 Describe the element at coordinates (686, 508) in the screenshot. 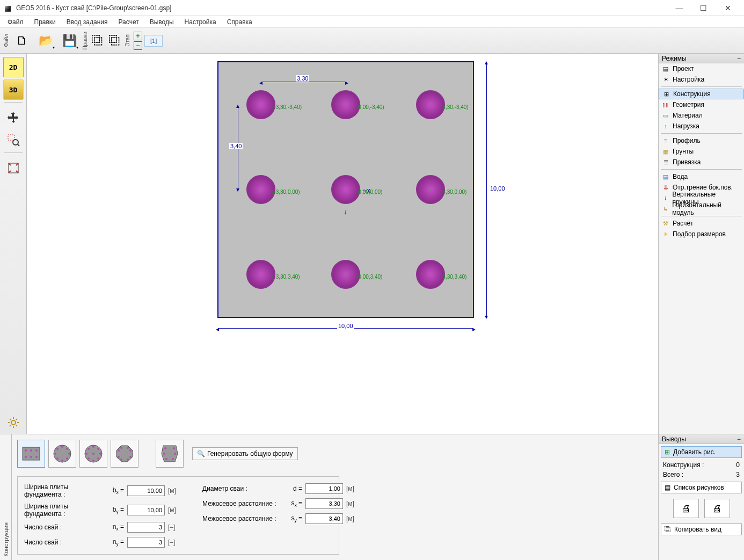

I see `print-button: 🖨` at that location.